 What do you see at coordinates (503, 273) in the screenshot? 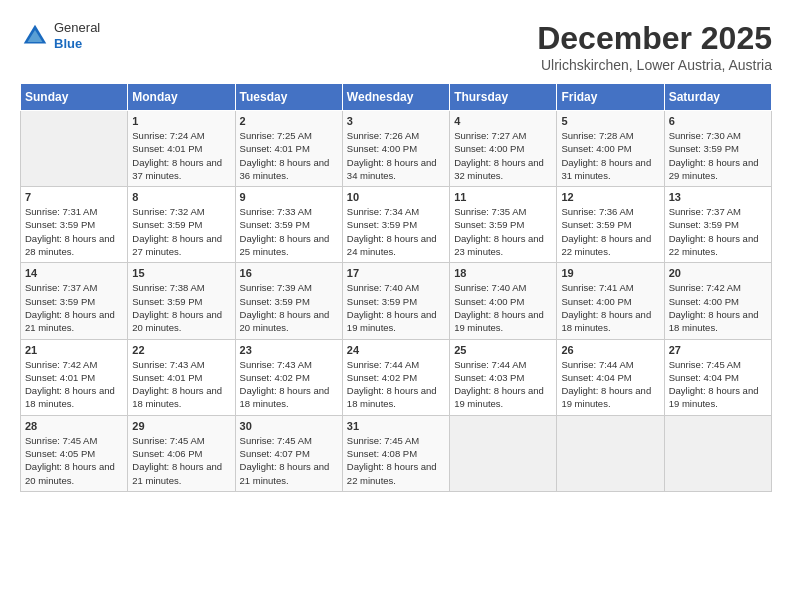
I see `day-number: 18` at bounding box center [503, 273].